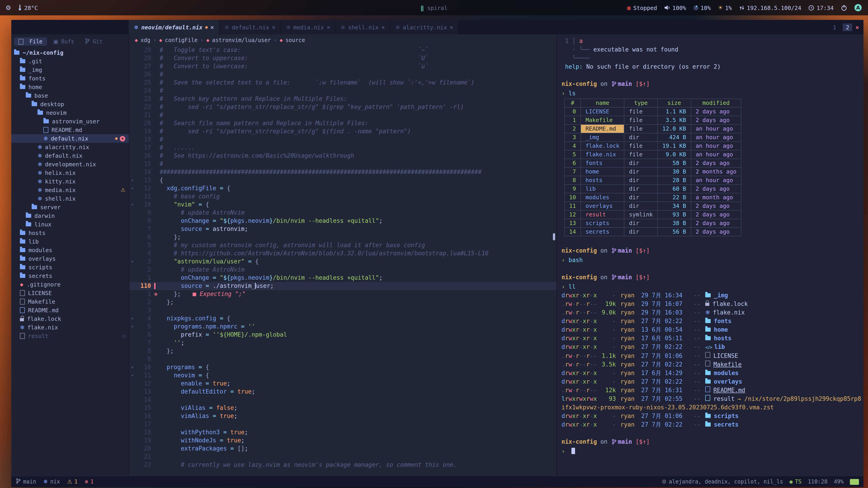 The image size is (868, 488). What do you see at coordinates (343, 278) in the screenshot?
I see `editor-line: 1 onChange = "${pkgs.neovim}/bin/nvim --…` at bounding box center [343, 278].